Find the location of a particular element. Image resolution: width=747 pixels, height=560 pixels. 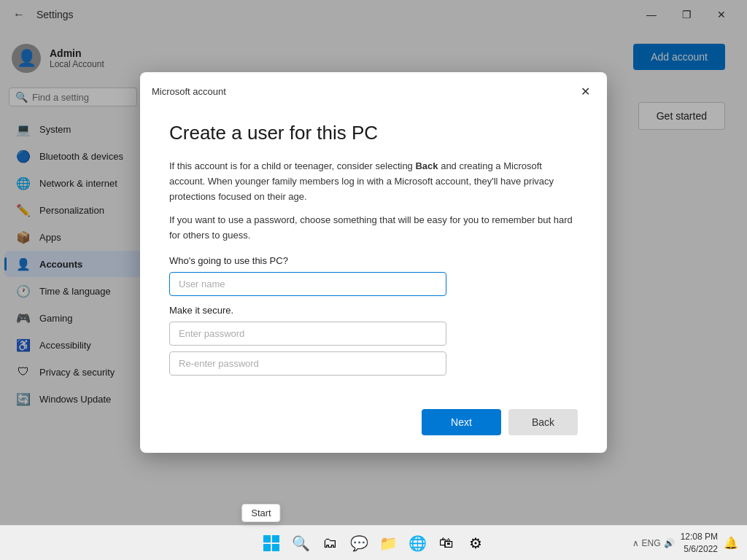

modal-description-2: If you want to use a password, choose so… is located at coordinates (374, 228).